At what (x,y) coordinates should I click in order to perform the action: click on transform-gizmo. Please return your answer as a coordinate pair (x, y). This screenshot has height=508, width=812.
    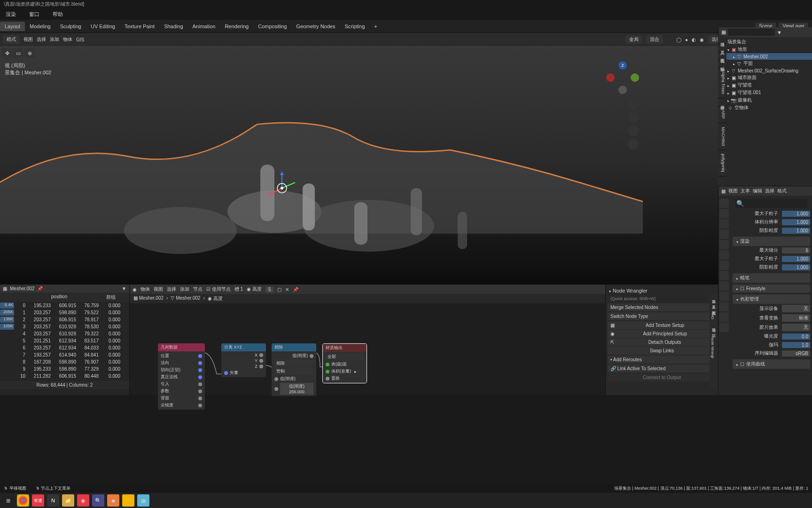
    Looking at the image, I should click on (282, 189).